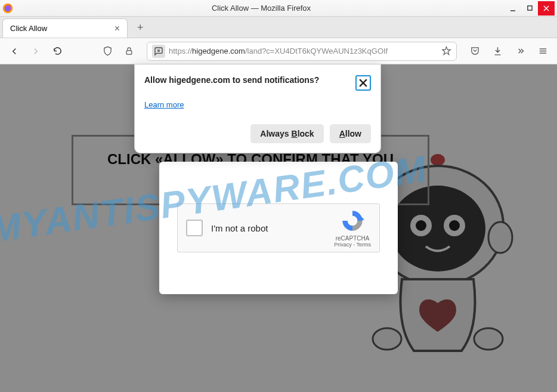  Describe the element at coordinates (57, 51) in the screenshot. I see `reload-button` at that location.